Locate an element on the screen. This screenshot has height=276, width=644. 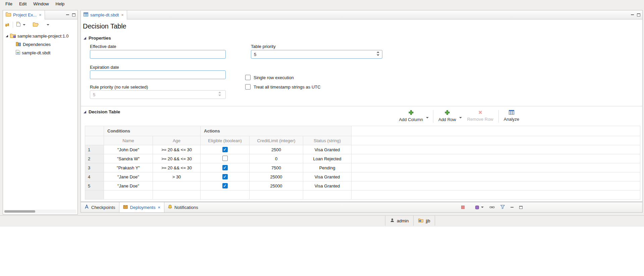
credit-limit-cell: 0 is located at coordinates (276, 159).